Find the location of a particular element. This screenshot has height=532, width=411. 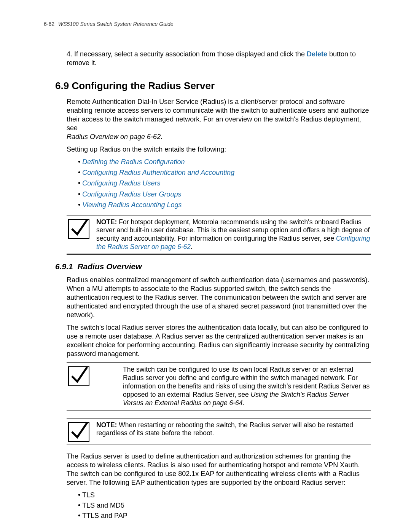

intro-reference: Radius Overview on page 6-62 is located at coordinates (113, 137).